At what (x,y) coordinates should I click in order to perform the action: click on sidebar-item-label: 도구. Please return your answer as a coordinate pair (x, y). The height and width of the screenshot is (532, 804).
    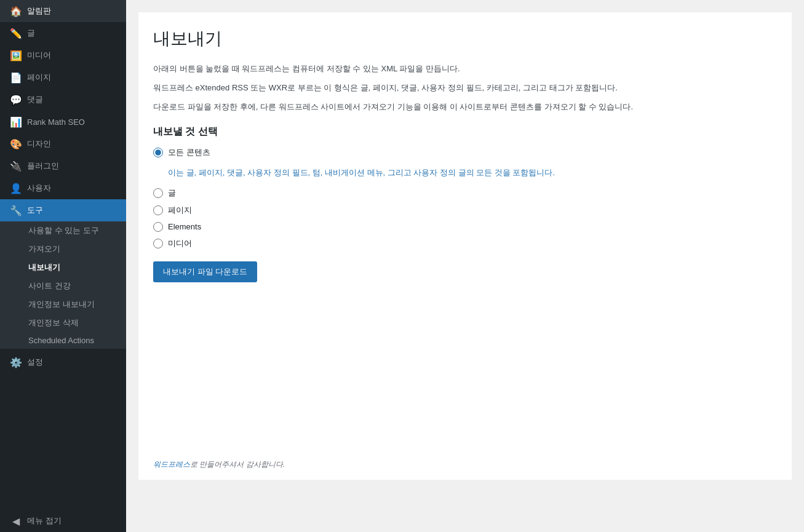
    Looking at the image, I should click on (35, 210).